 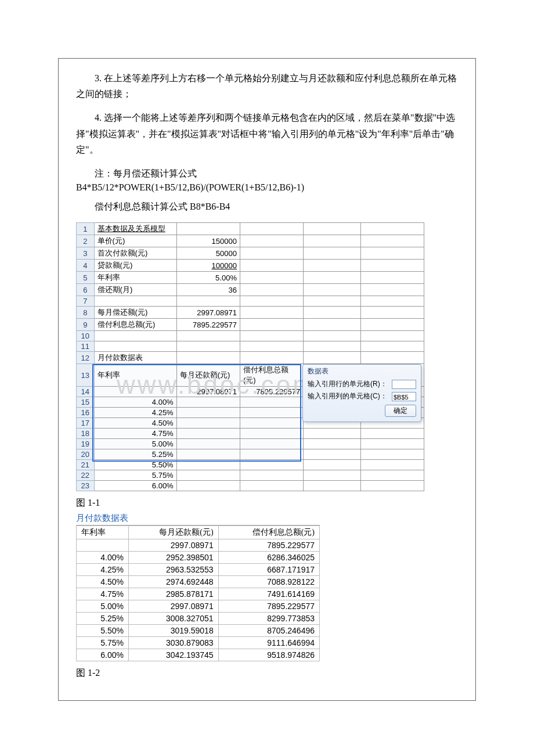 I want to click on cell: 5.50%, so click(x=135, y=465).